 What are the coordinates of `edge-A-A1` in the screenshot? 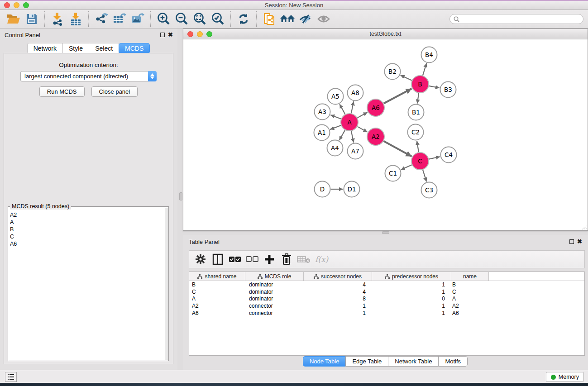 It's located at (335, 128).